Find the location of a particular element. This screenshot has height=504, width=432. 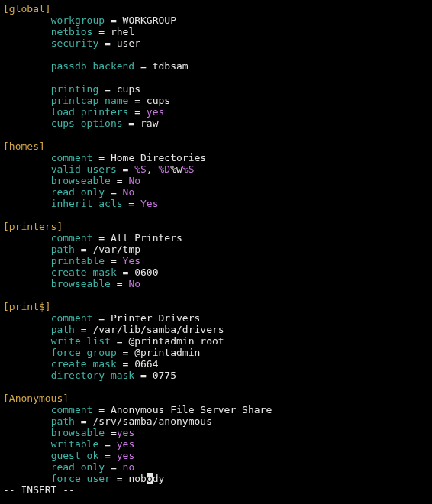

key-anon-comment: comment is located at coordinates (72, 409).